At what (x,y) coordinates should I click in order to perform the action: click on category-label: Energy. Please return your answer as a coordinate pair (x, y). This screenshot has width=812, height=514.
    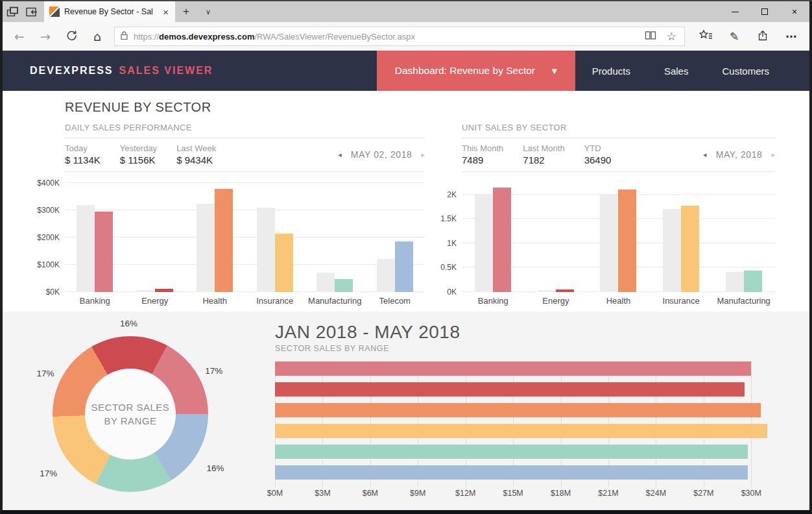
    Looking at the image, I should click on (156, 301).